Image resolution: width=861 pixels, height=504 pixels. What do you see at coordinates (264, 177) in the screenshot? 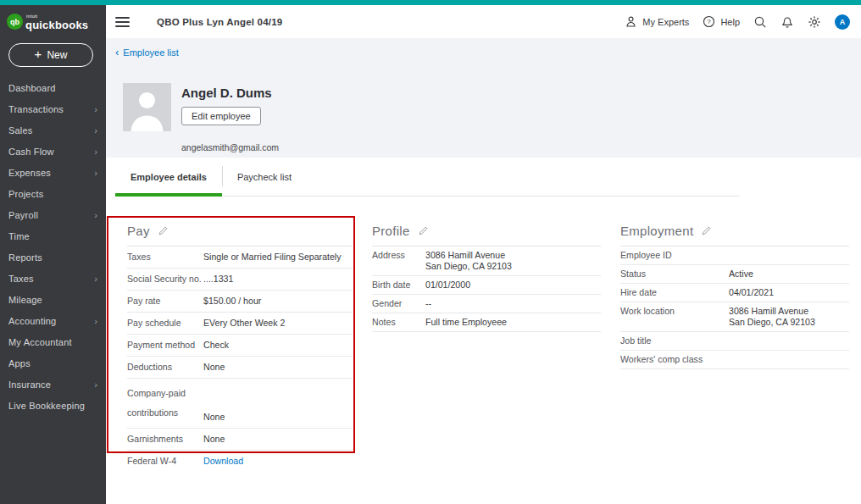
I see `tab-label: Paycheck list` at bounding box center [264, 177].